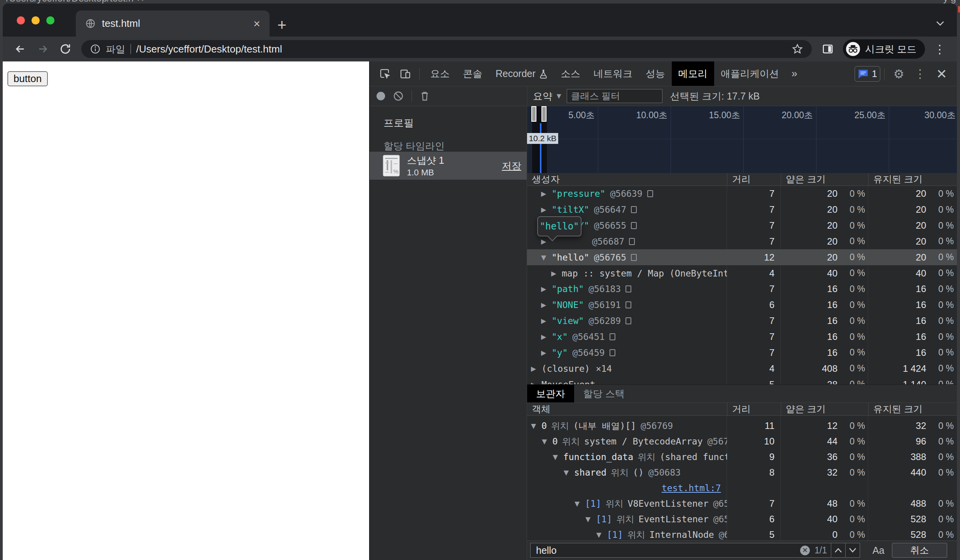  Describe the element at coordinates (615, 96) in the screenshot. I see `class-filter-input` at that location.